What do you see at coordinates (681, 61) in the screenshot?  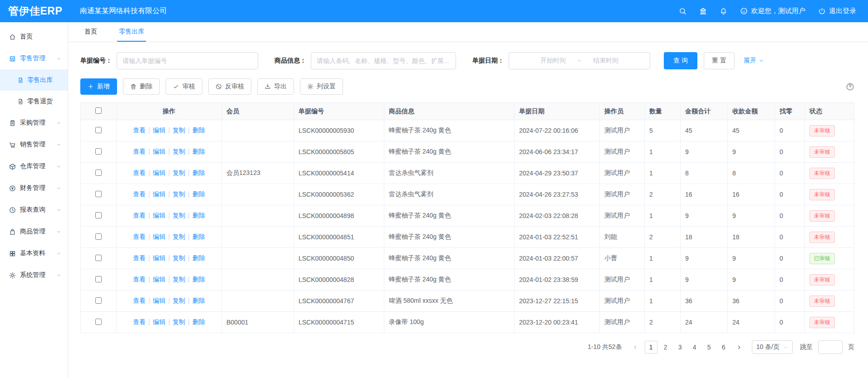 I see `search-button: 查 询` at bounding box center [681, 61].